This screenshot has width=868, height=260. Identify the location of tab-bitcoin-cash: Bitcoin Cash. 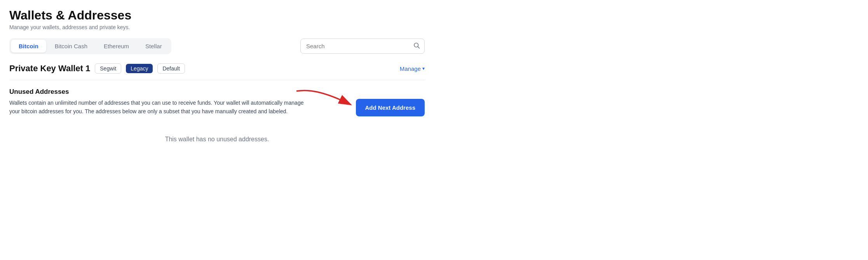
(71, 46).